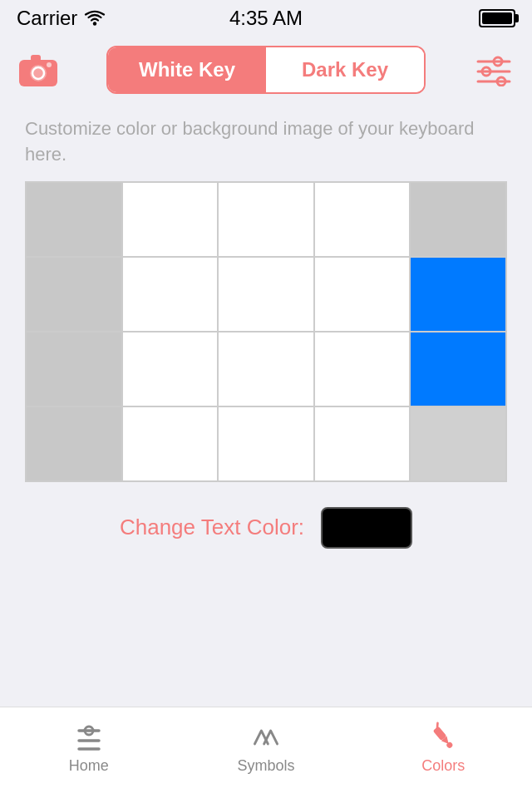 This screenshot has height=798, width=532. I want to click on tab-colors: Colors, so click(444, 753).